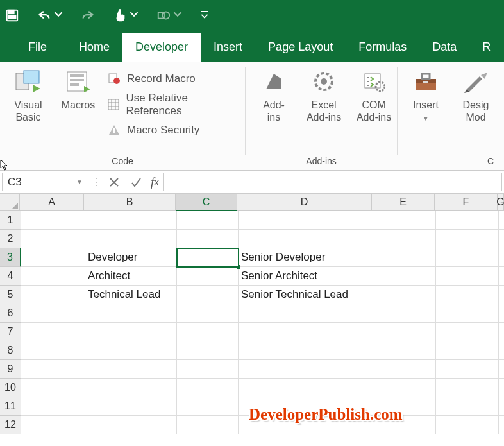  Describe the element at coordinates (205, 15) in the screenshot. I see `customize-qat-icon` at that location.